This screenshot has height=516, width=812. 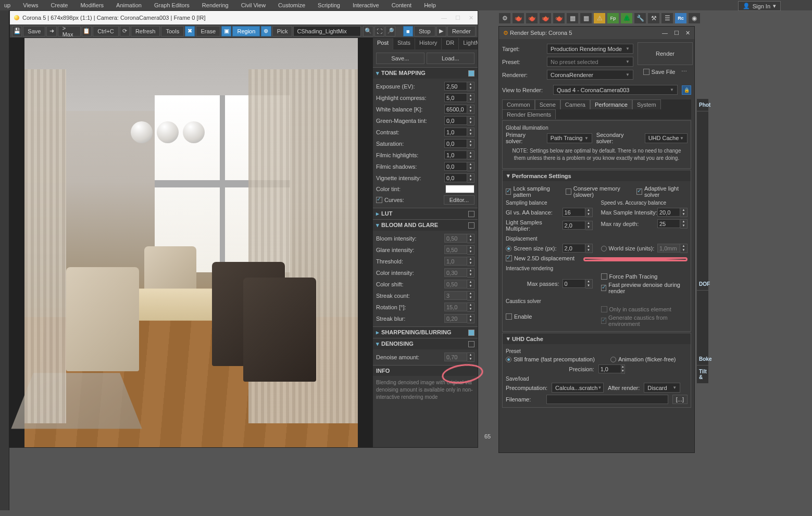 What do you see at coordinates (559, 18) in the screenshot?
I see `teapot-icon: 🫖` at bounding box center [559, 18].